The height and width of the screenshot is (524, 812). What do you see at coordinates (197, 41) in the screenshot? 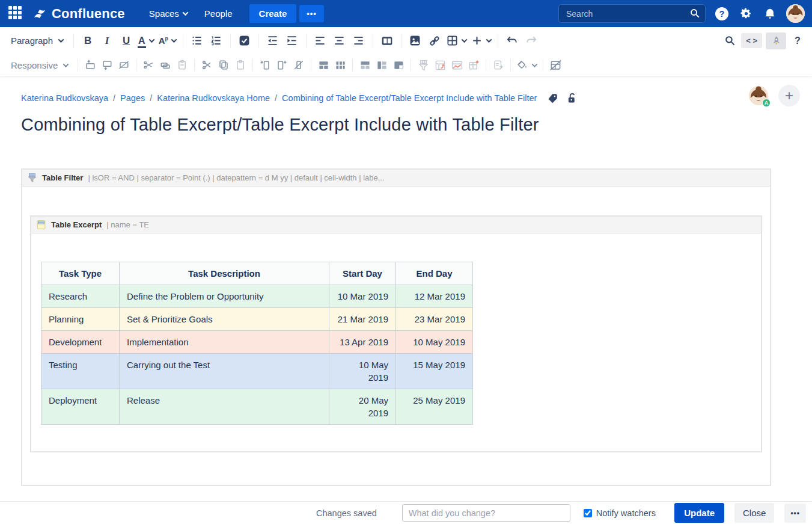
I see `bullet-list-icon` at bounding box center [197, 41].